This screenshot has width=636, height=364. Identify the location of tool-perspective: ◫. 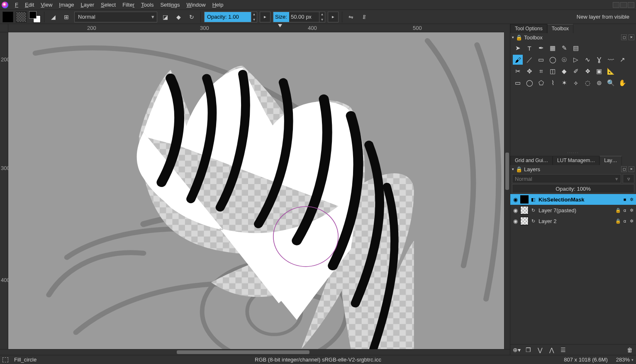
(553, 71).